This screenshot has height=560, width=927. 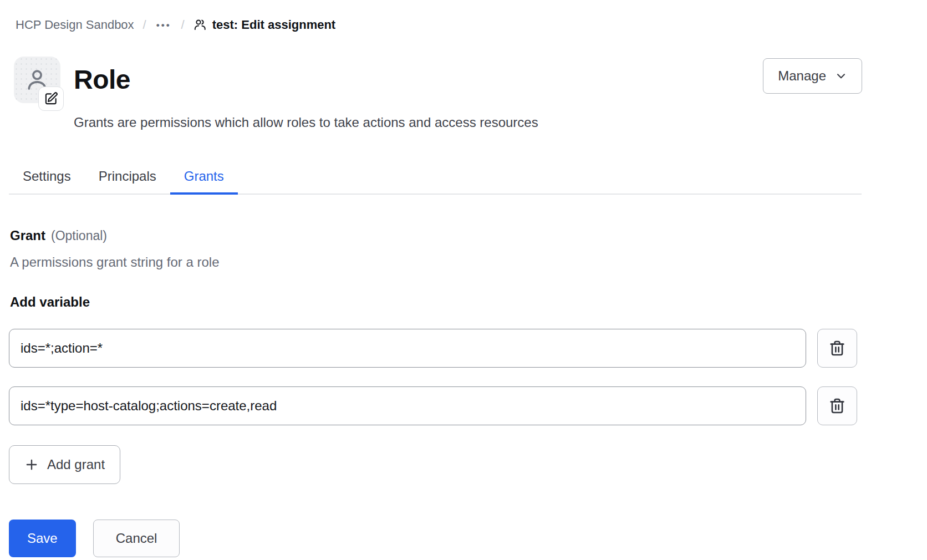 What do you see at coordinates (264, 25) in the screenshot?
I see `breadcrumb-item-current: test: Edit assignment` at bounding box center [264, 25].